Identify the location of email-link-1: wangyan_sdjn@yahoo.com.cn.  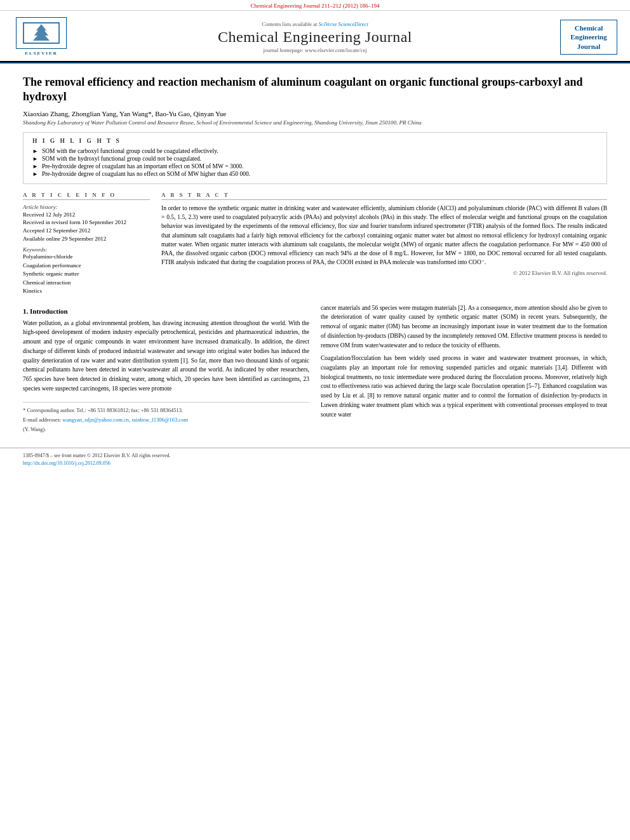
(95, 420).